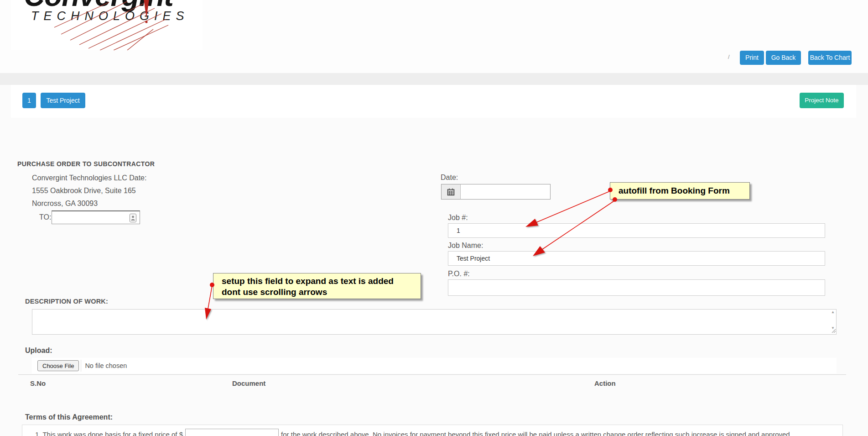 The image size is (868, 436). I want to click on po-number-label: P.O. #:, so click(459, 274).